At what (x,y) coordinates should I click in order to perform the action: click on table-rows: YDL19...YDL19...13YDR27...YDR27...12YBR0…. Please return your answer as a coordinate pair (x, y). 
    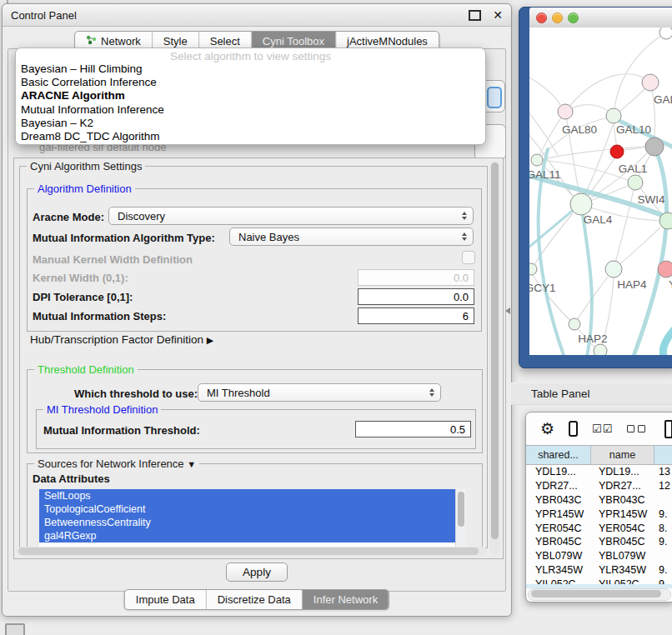
    Looking at the image, I should click on (599, 525).